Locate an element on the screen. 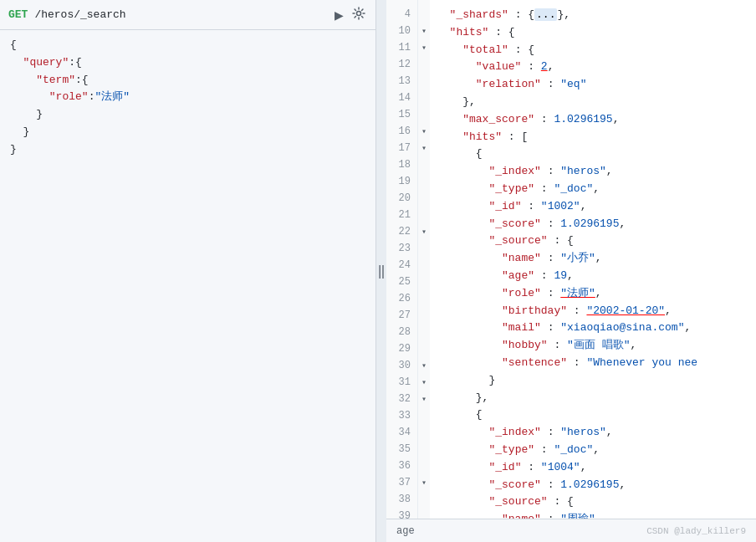  code-line-4: "role":"法师" is located at coordinates (187, 97).